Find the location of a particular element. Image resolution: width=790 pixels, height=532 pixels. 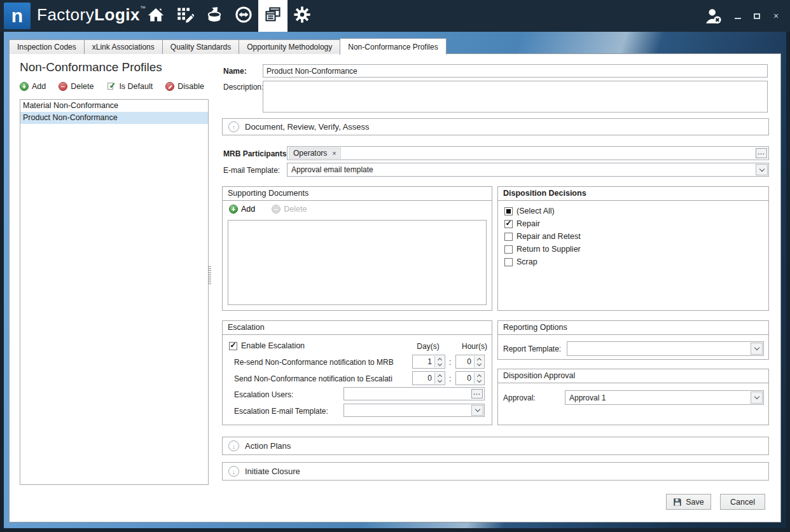

documents-list is located at coordinates (357, 263).